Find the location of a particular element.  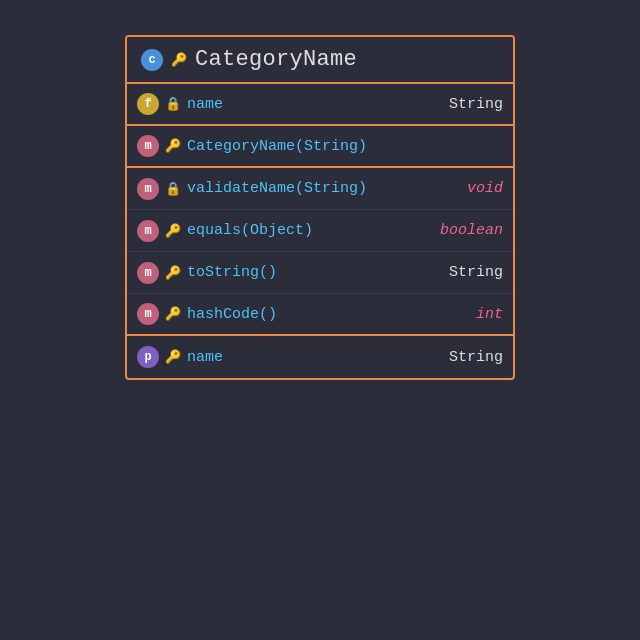

member-row: m 🔑 toString() String is located at coordinates (320, 273).